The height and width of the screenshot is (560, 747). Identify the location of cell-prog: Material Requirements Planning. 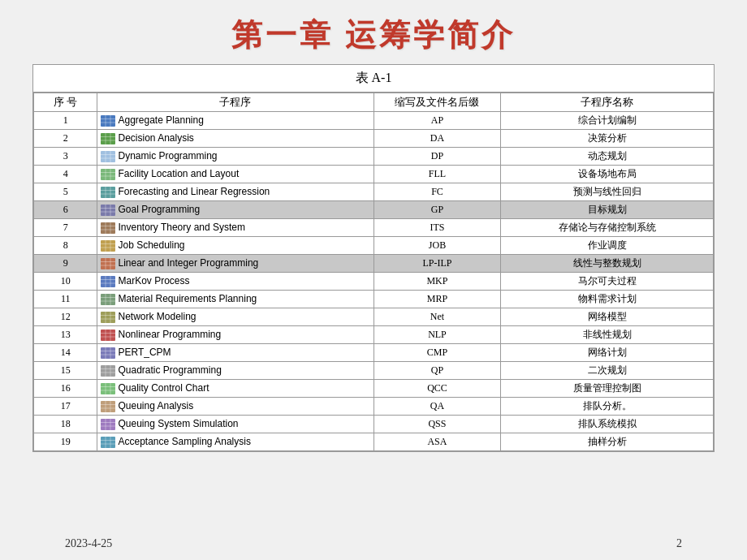
(235, 299).